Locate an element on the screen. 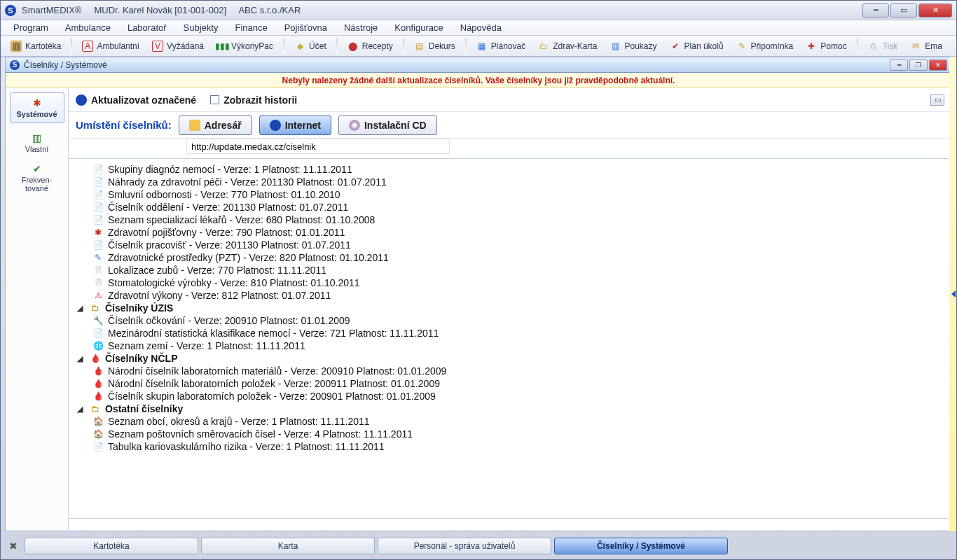 The width and height of the screenshot is (957, 560). menu-laborator: Laboratoř is located at coordinates (147, 28).